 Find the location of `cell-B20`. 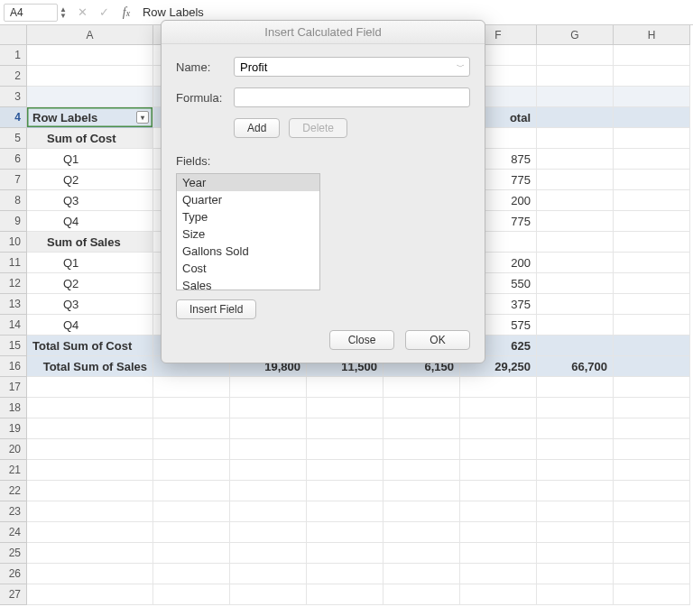

cell-B20 is located at coordinates (191, 449).